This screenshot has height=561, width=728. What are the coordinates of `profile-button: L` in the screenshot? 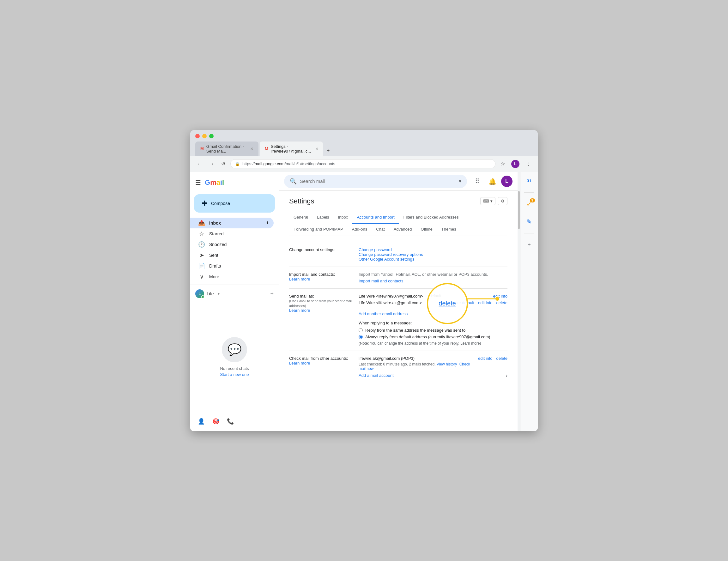 It's located at (515, 164).